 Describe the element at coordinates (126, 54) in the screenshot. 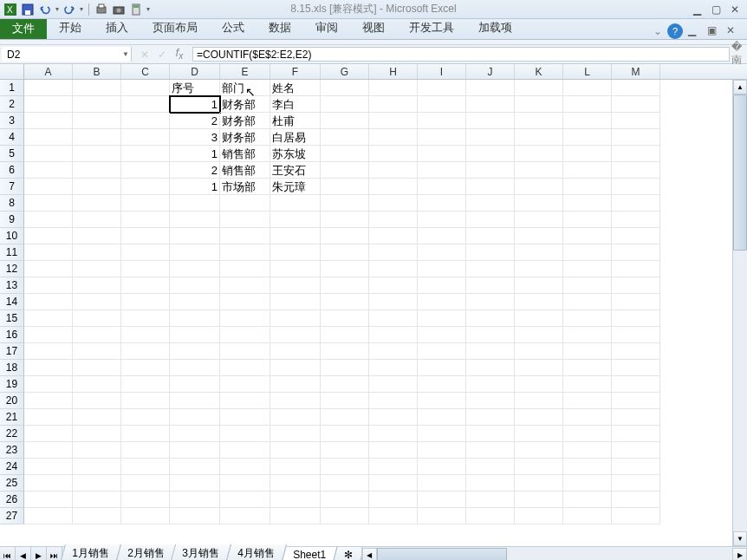

I see `name-box-dropdown-icon: ▼` at that location.